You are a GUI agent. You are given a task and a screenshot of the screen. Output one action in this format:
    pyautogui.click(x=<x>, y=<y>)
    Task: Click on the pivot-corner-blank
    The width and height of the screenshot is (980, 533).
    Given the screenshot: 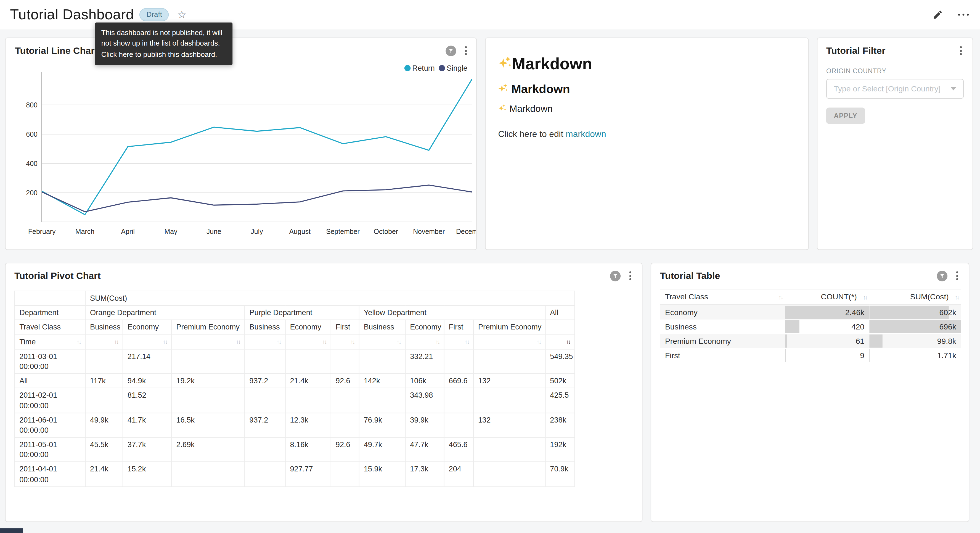 What is the action you would take?
    pyautogui.click(x=50, y=298)
    